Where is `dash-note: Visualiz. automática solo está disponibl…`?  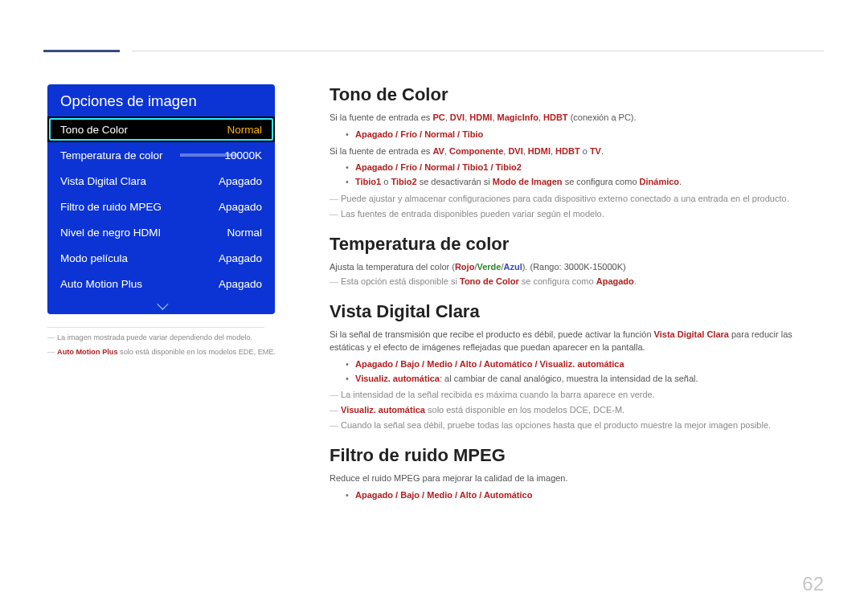
dash-note: Visualiz. automática solo está disponibl… is located at coordinates (577, 411).